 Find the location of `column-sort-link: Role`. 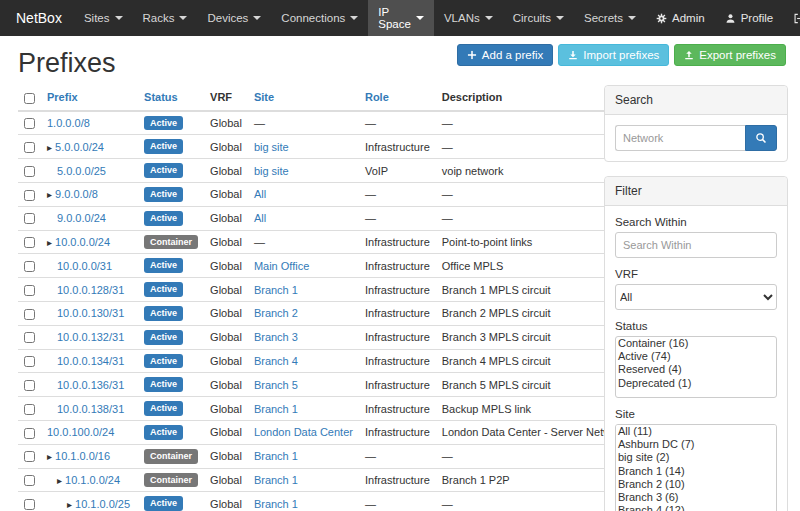

column-sort-link: Role is located at coordinates (377, 97).